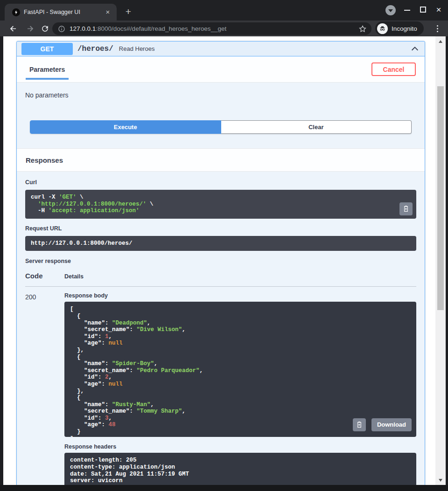 This screenshot has width=448, height=491. What do you see at coordinates (437, 28) in the screenshot?
I see `browser-menu-icon` at bounding box center [437, 28].